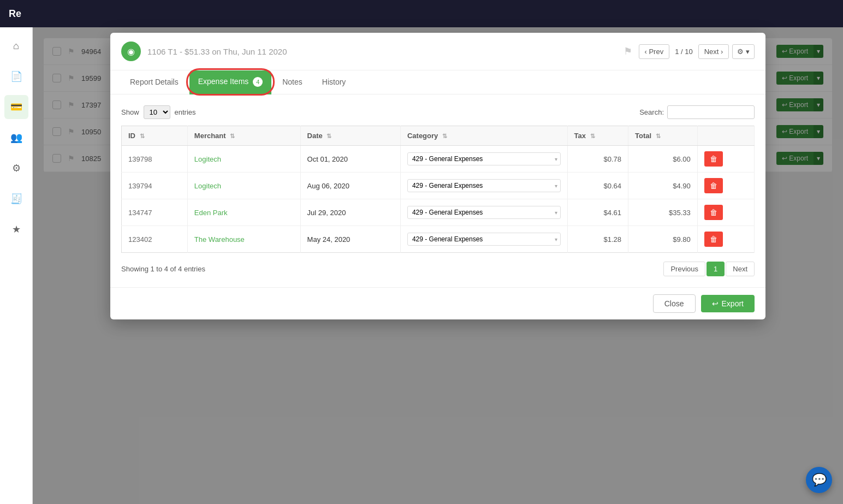 Image resolution: width=843 pixels, height=504 pixels. I want to click on cell-tax: $0.78, so click(597, 159).